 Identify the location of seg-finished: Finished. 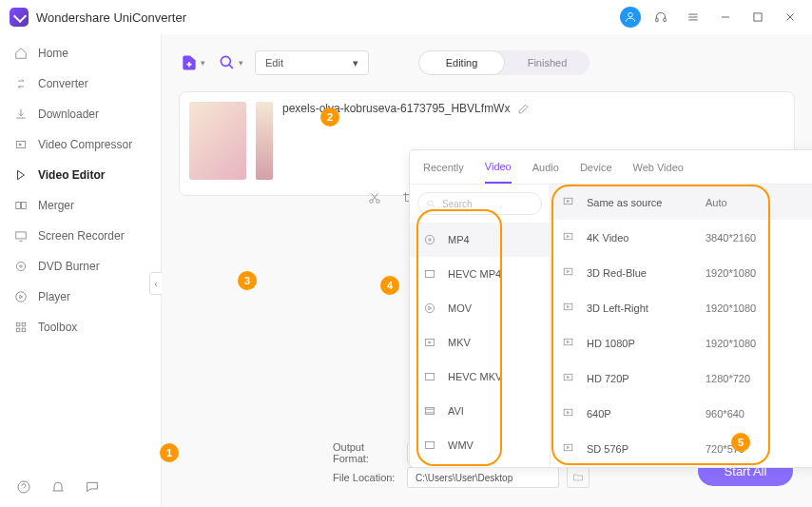
(548, 63).